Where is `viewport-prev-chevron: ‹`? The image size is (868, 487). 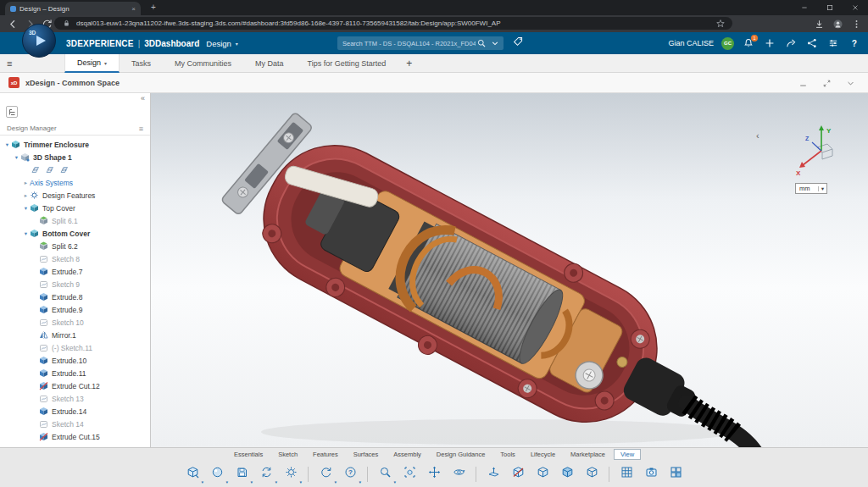
viewport-prev-chevron: ‹ is located at coordinates (758, 136).